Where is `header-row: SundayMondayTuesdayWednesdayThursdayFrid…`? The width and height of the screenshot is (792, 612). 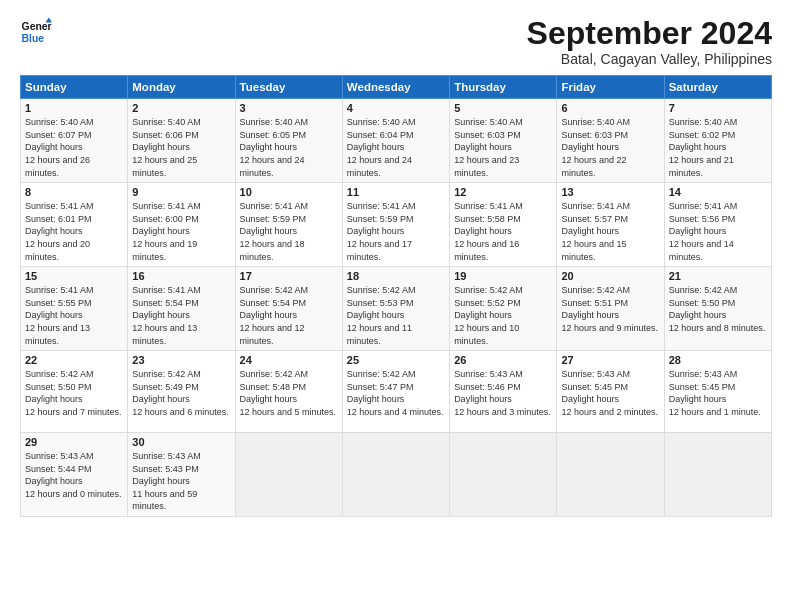
header-row: SundayMondayTuesdayWednesdayThursdayFrid… is located at coordinates (396, 88).